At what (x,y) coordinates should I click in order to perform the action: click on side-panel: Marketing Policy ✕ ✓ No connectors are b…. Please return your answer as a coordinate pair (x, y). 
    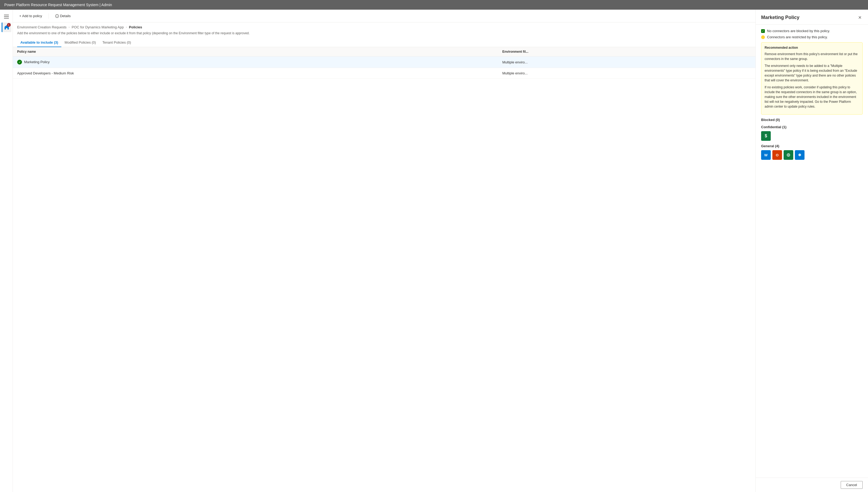
    Looking at the image, I should click on (812, 251).